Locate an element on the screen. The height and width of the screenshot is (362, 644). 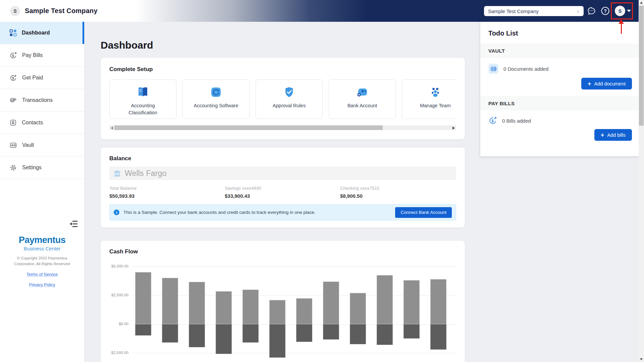
contacts-icon is located at coordinates (13, 123).